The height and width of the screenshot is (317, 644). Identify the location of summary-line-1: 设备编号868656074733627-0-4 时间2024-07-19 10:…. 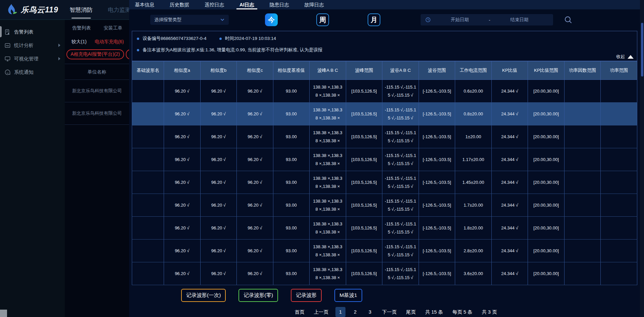
(384, 39).